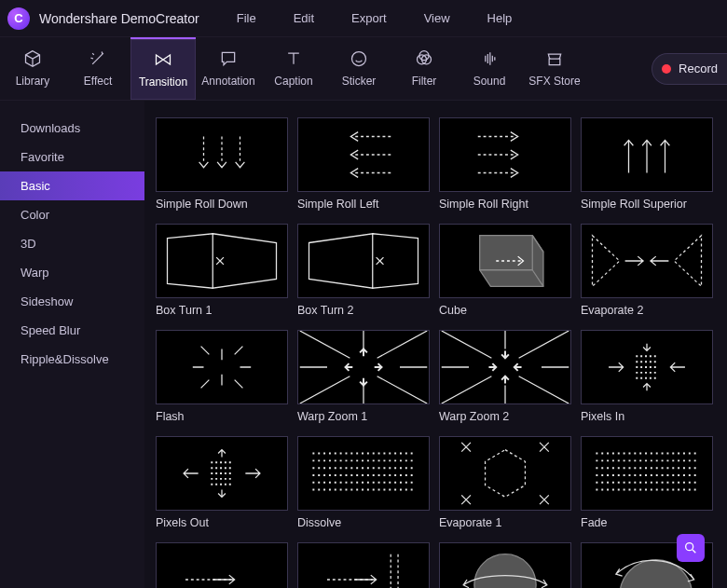  Describe the element at coordinates (246, 19) in the screenshot. I see `menu-file: File` at that location.